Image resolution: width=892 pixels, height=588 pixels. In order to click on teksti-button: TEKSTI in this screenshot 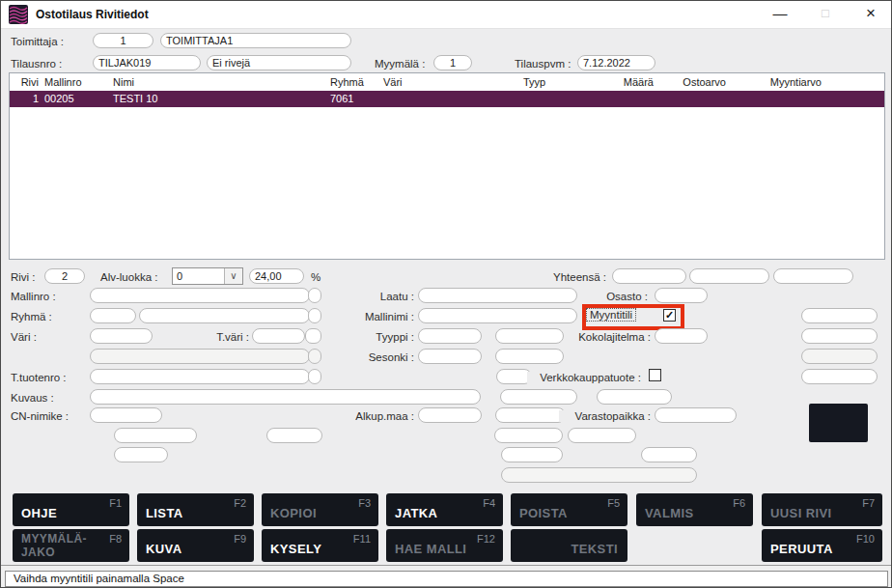, I will do `click(570, 546)`.